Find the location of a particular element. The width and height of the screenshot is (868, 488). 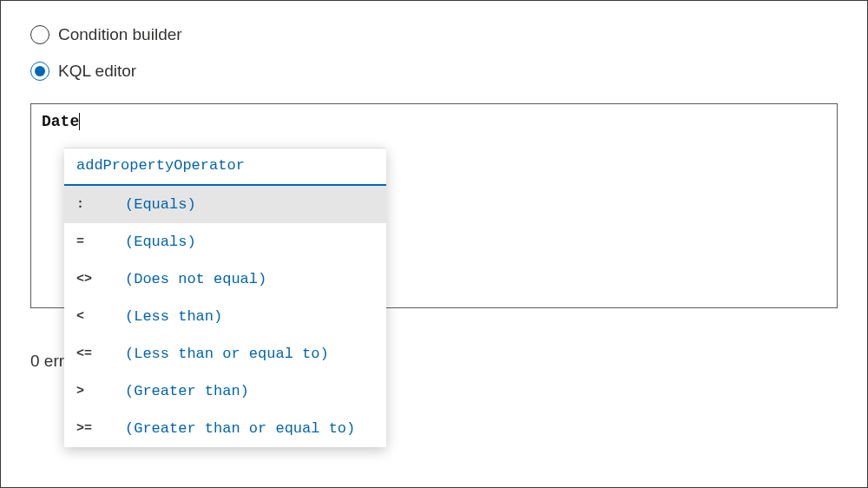

operator-desc: (Less than) is located at coordinates (174, 316).